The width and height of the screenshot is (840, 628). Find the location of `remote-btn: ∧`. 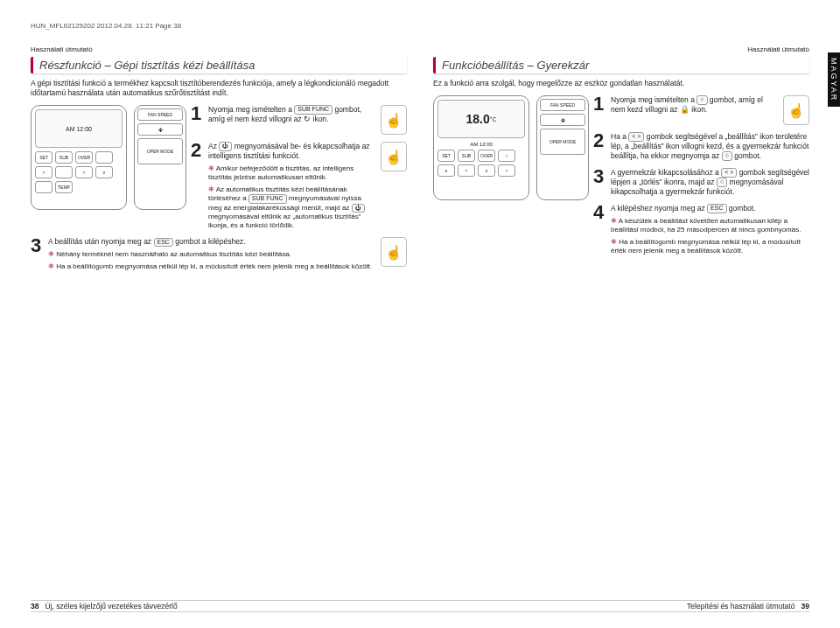

remote-btn: ∧ is located at coordinates (446, 171).